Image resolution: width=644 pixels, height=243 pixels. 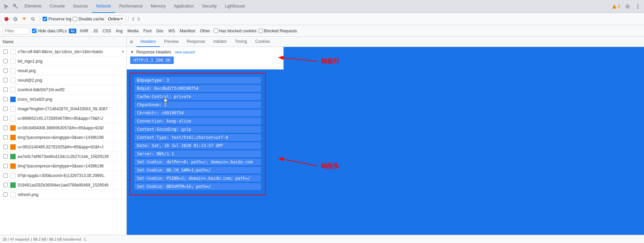 What do you see at coordinates (63, 61) in the screenshot?
I see `file-item-1: bd_logo1.png` at bounding box center [63, 61].